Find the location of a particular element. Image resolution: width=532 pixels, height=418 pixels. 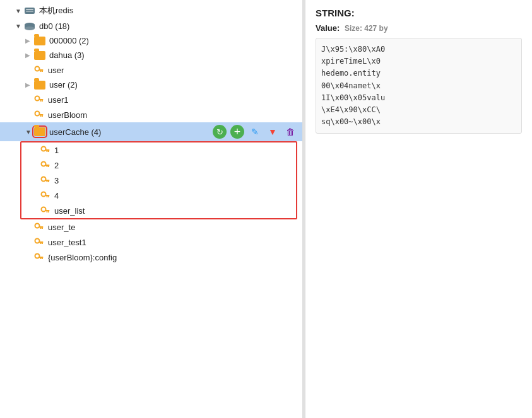

edit-button: ✎ is located at coordinates (255, 132).